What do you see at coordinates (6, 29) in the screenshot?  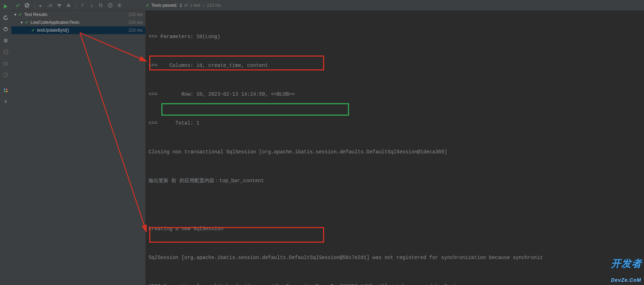 I see `toggle-auto-icon` at bounding box center [6, 29].